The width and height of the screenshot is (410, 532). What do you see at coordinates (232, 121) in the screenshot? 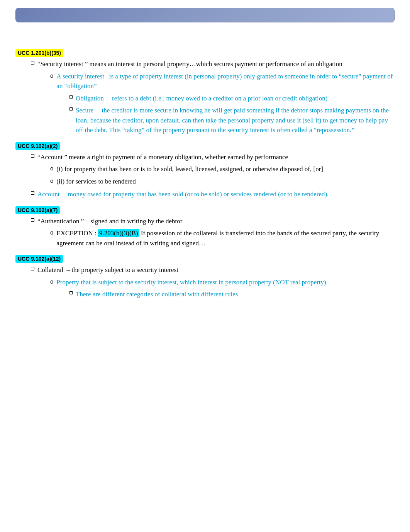
I see `bullet-l3-0-0-0-1: Secure – the creditor is more secure in …` at bounding box center [232, 121].